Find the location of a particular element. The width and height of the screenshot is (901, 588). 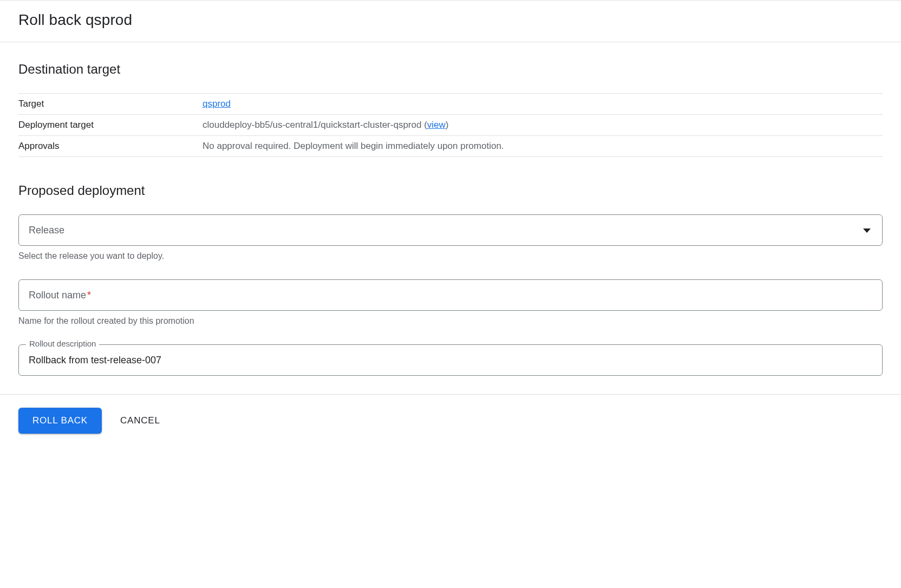

rollout-name-field: Rollout name* is located at coordinates (450, 295).